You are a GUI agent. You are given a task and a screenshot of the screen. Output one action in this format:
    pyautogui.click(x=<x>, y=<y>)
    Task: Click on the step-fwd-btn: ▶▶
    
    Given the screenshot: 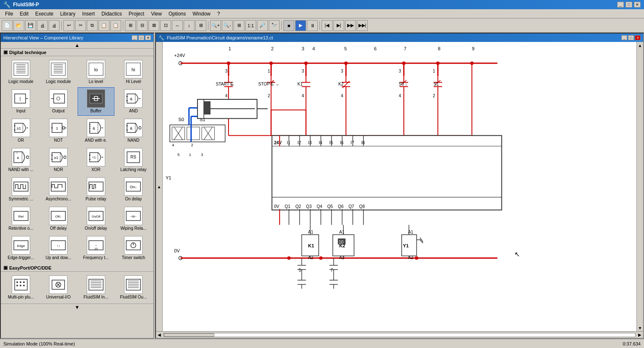 What is the action you would take?
    pyautogui.click(x=351, y=26)
    